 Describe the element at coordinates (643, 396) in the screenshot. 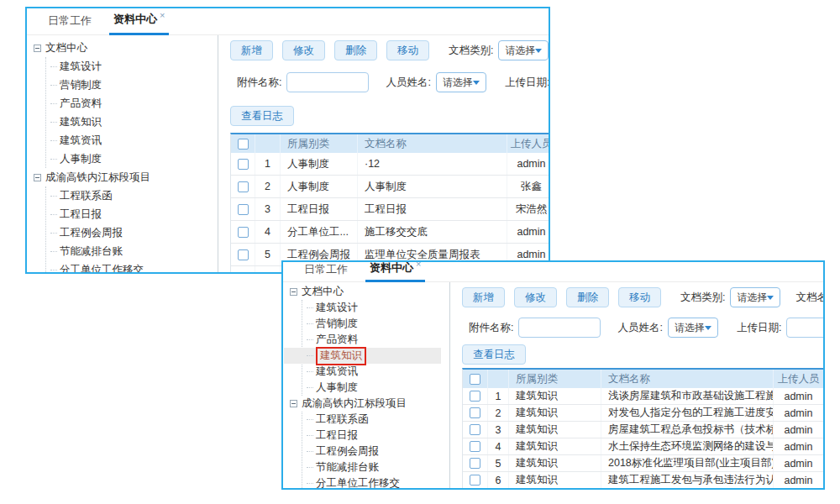

I see `table-row: 1 建筑知识 浅谈房屋建筑和市政基础设施工程施... admin` at that location.